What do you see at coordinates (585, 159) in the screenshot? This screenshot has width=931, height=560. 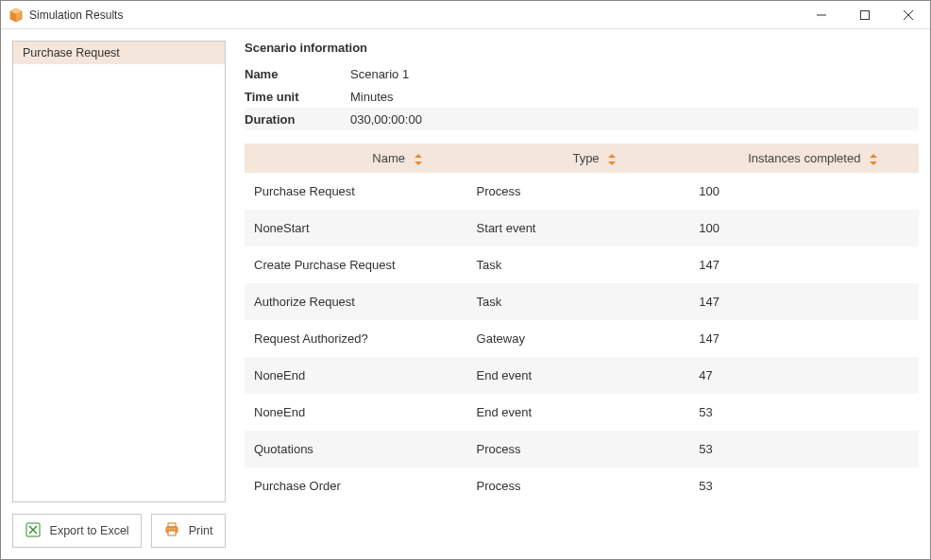 I see `column-header-type-label: Type` at bounding box center [585, 159].